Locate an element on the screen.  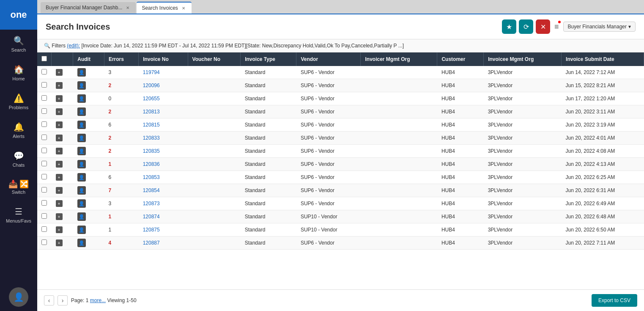
sidebar-item-search: 🔍 Search is located at coordinates (19, 44).